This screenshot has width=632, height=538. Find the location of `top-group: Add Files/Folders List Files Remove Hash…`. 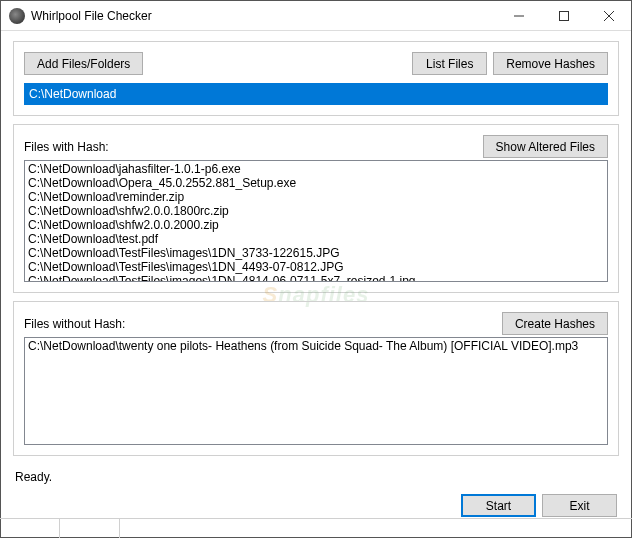

top-group: Add Files/Folders List Files Remove Hash… is located at coordinates (316, 78).